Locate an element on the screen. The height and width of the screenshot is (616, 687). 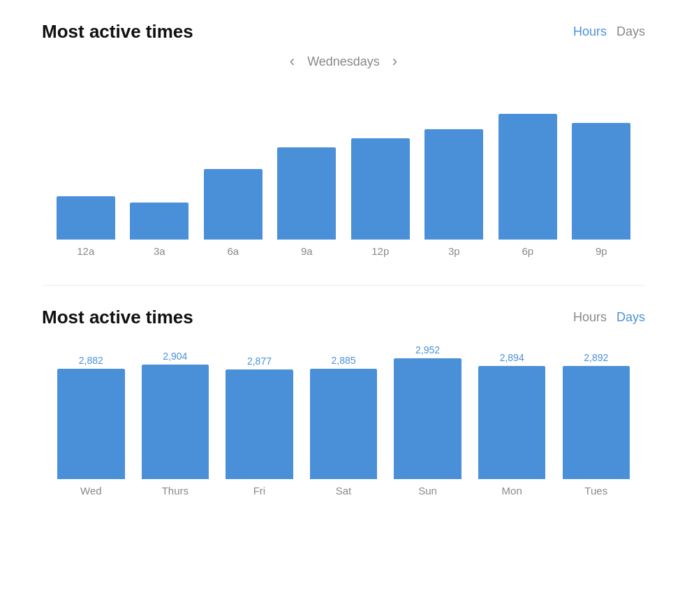
days-x-label-5: Mon is located at coordinates (512, 490).